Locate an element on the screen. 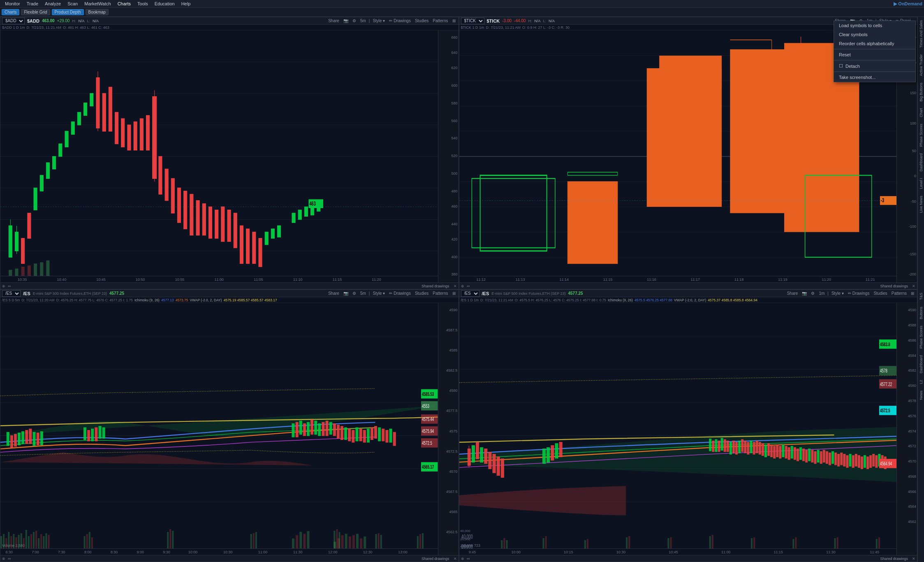  style-btn-br: Style ▾ is located at coordinates (838, 294).